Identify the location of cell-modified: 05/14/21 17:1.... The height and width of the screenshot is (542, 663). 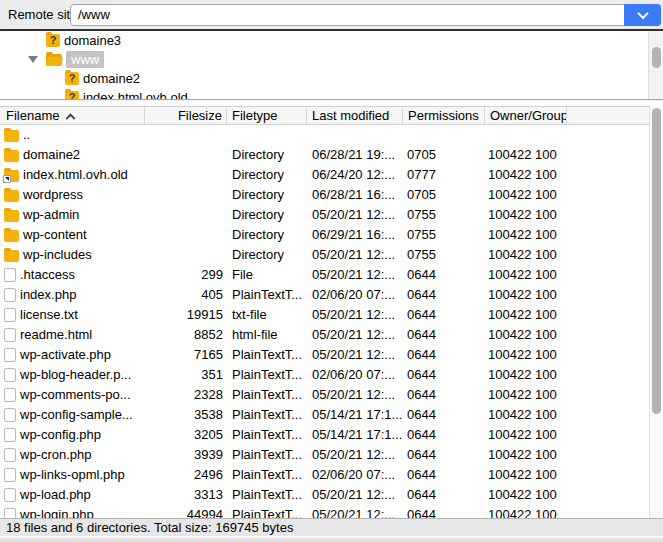
(355, 435).